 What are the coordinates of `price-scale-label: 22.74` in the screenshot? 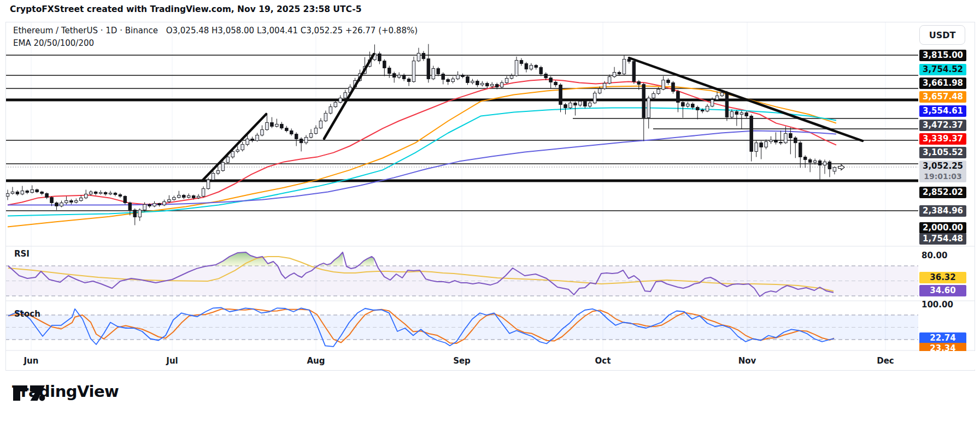 It's located at (943, 338).